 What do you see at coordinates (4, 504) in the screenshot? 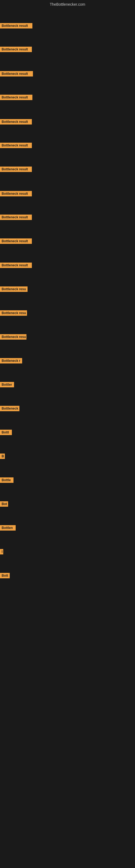
I see `bottleneck-result-label: Bot` at bounding box center [4, 504].